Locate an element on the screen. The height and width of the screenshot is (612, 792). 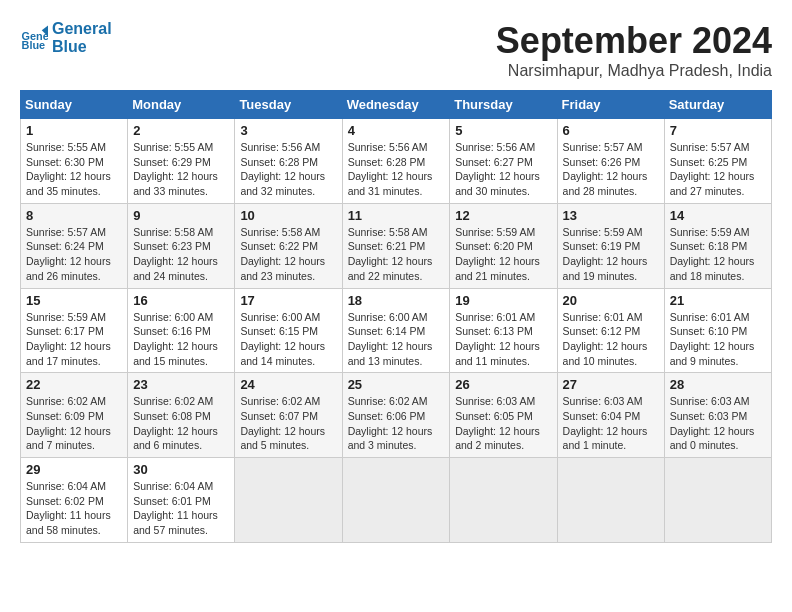
day-info: Sunrise: 6:00 AMSunset: 6:14 PMDaylight:… is located at coordinates (396, 340).